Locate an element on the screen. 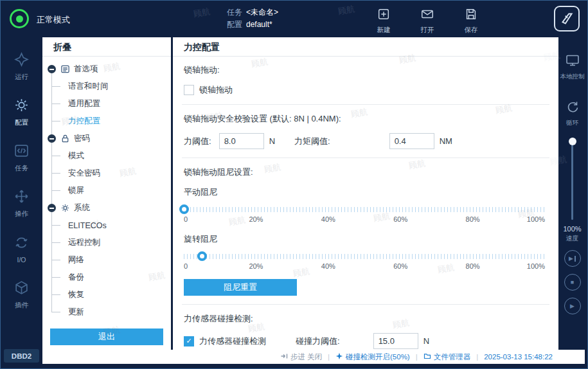 The width and height of the screenshot is (588, 369). new-icon is located at coordinates (384, 15).